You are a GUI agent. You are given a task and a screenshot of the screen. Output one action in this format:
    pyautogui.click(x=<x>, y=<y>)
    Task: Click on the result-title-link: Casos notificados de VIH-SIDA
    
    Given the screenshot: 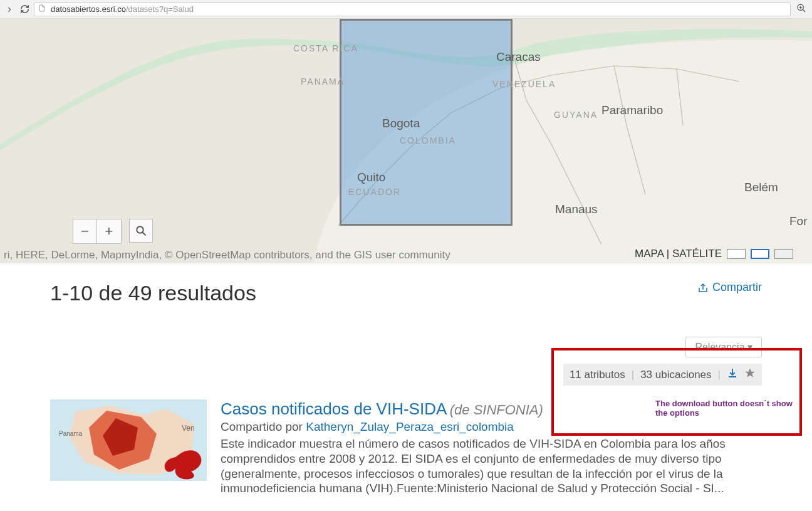 What is the action you would take?
    pyautogui.click(x=333, y=409)
    